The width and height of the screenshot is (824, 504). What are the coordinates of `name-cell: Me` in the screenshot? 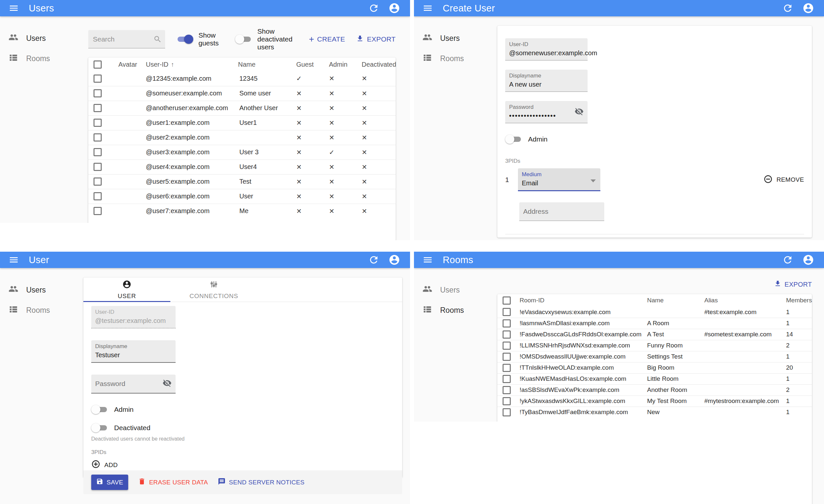 It's located at (263, 211).